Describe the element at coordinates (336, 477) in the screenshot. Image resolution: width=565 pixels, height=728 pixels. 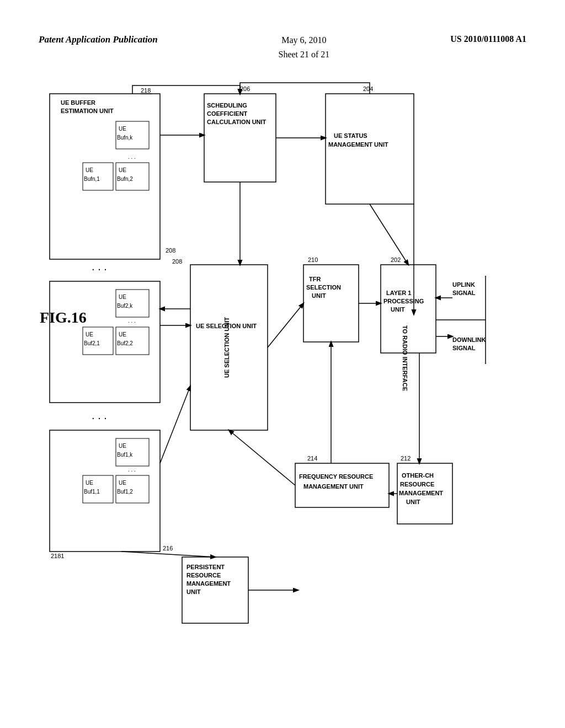
I see `svg-text: FREQUENCY RESOURCE` at that location.